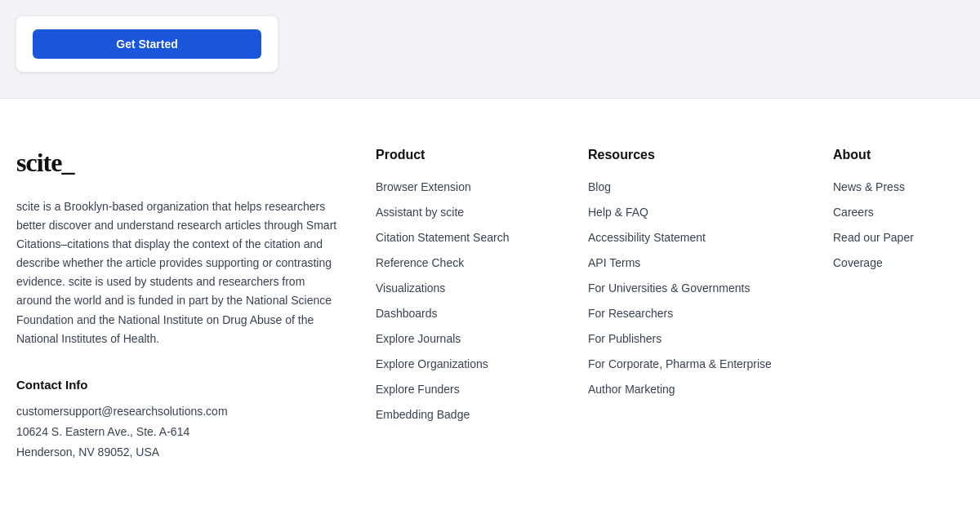 The image size is (980, 514). Describe the element at coordinates (694, 289) in the screenshot. I see `resources-links: BlogHelp & FAQAccessibility StatementAPI…` at that location.